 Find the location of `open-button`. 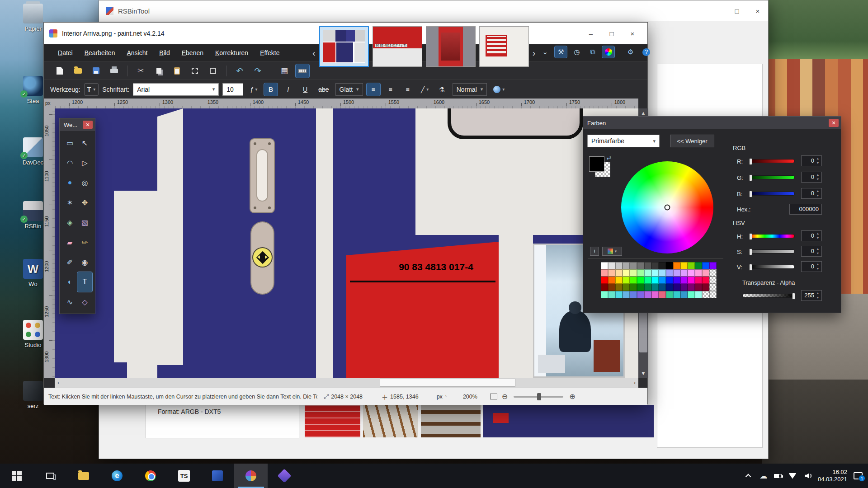

open-button is located at coordinates (78, 71).